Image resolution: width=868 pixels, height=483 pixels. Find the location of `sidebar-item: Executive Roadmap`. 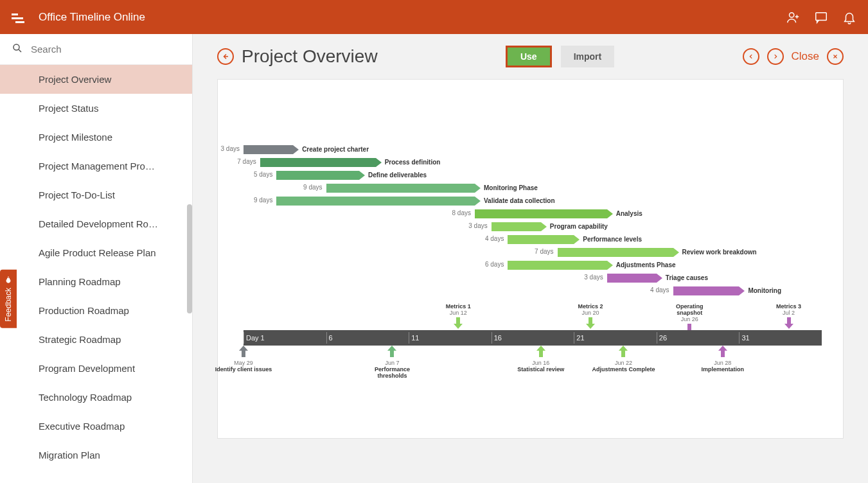

sidebar-item: Executive Roadmap is located at coordinates (96, 426).